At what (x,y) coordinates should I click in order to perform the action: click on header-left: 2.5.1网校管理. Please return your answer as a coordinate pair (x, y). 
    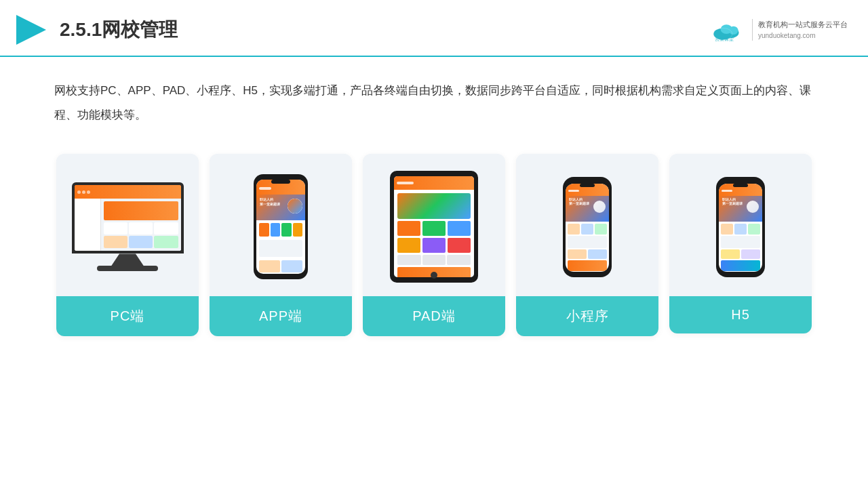
    Looking at the image, I should click on (96, 30).